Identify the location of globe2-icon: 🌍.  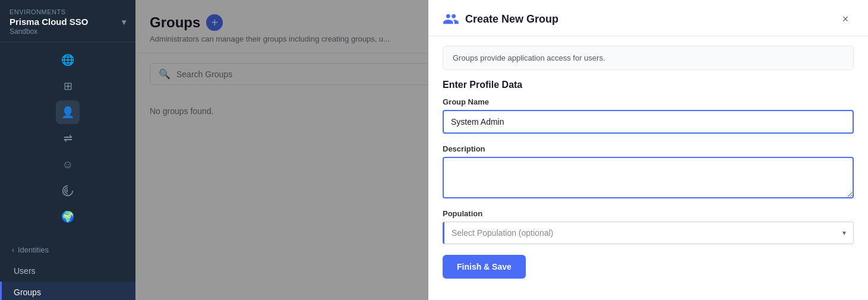
(68, 217).